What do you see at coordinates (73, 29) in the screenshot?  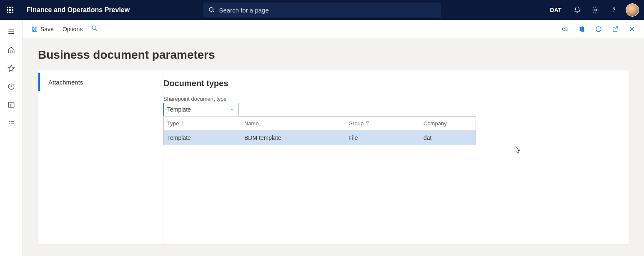 I see `options-label: Options` at bounding box center [73, 29].